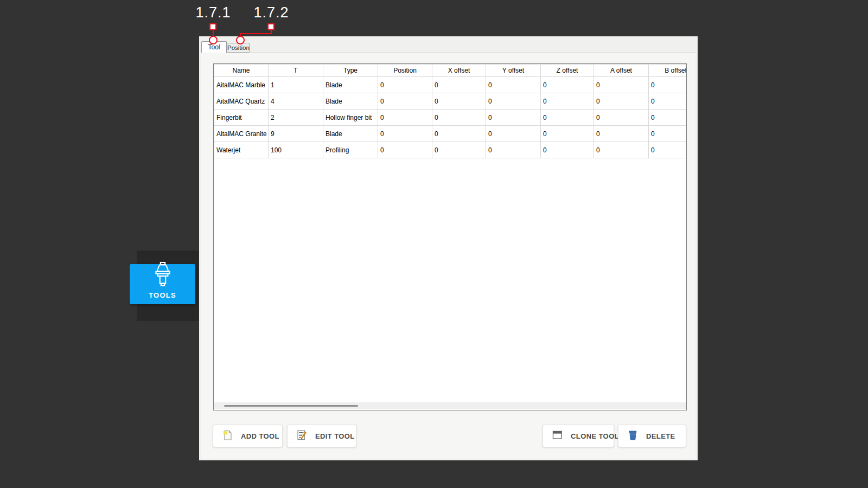 The image size is (868, 488). What do you see at coordinates (296, 118) in the screenshot?
I see `cell-t: 2` at bounding box center [296, 118].